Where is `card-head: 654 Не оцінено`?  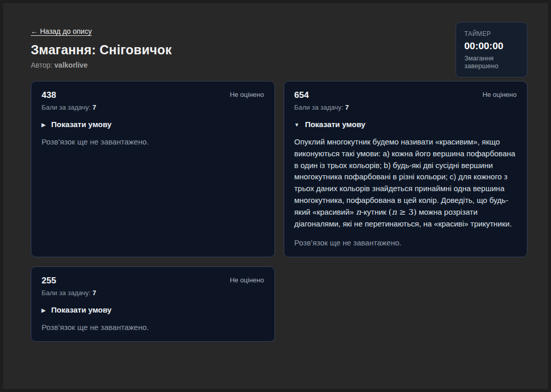 card-head: 654 Не оцінено is located at coordinates (406, 95).